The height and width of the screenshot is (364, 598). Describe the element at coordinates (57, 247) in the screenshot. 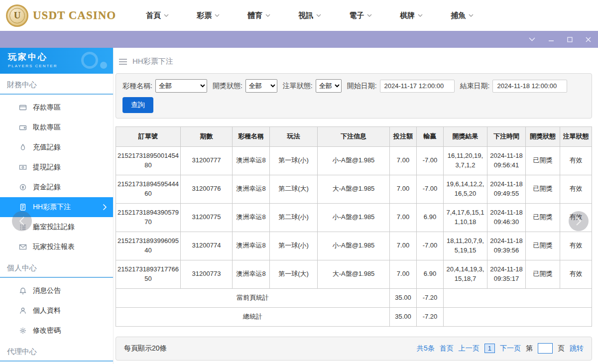

I see `sidebar-item-player-bet-report: 玩家投注報表` at that location.